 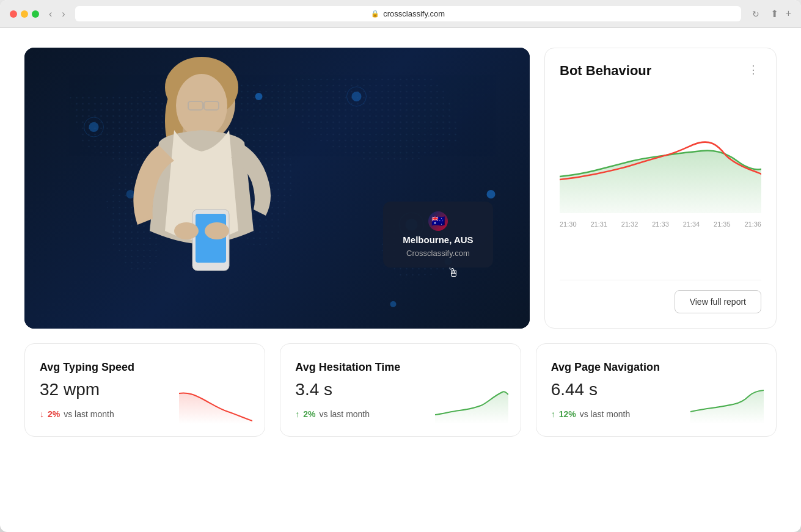 I want to click on minimize-button, so click(x=24, y=14).